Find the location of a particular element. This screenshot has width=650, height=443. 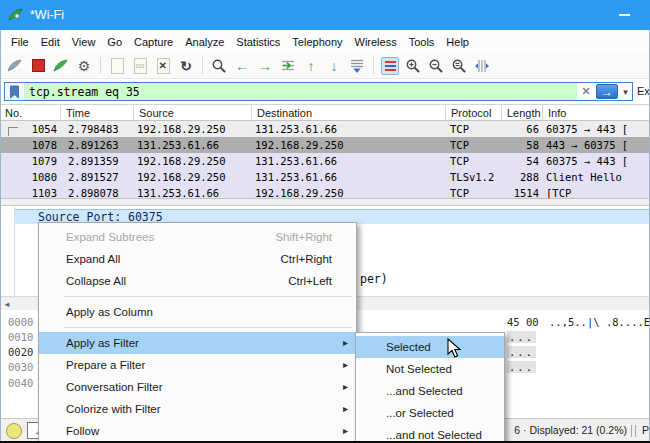

resize-columns-button is located at coordinates (482, 66).